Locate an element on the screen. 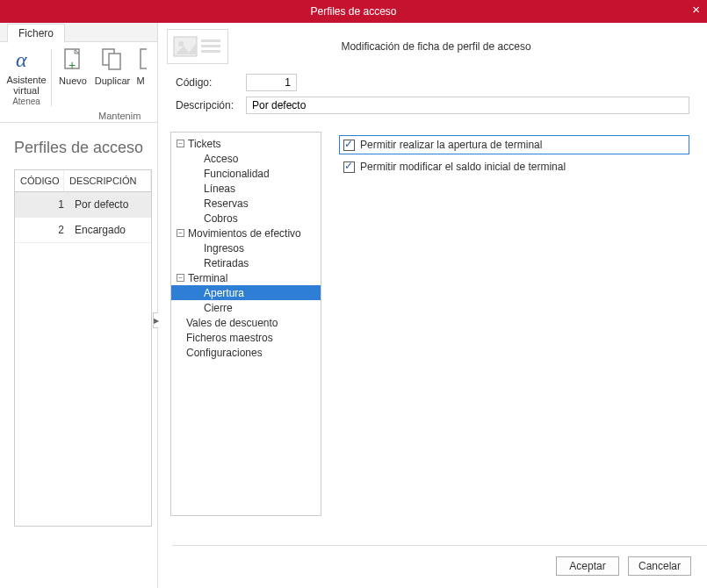 The width and height of the screenshot is (707, 588). tree-item-label: Movimientos de efectivo is located at coordinates (244, 233).